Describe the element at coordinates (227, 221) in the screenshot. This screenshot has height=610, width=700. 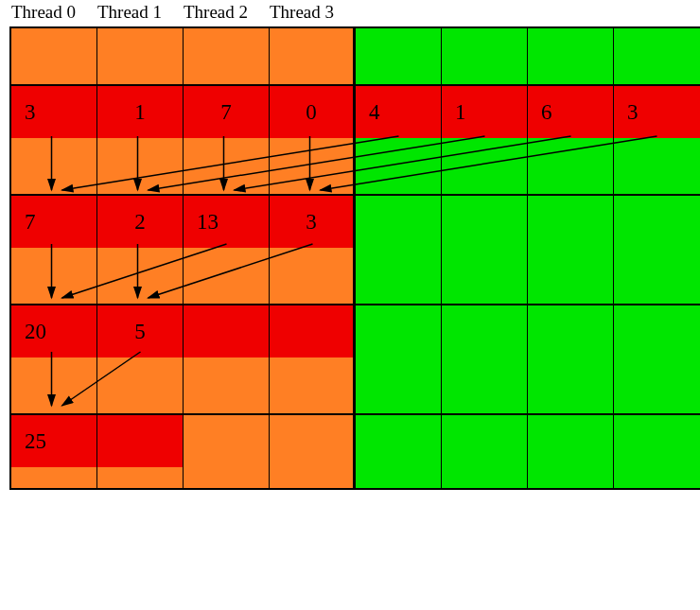
I see `grid-cell: 13` at that location.